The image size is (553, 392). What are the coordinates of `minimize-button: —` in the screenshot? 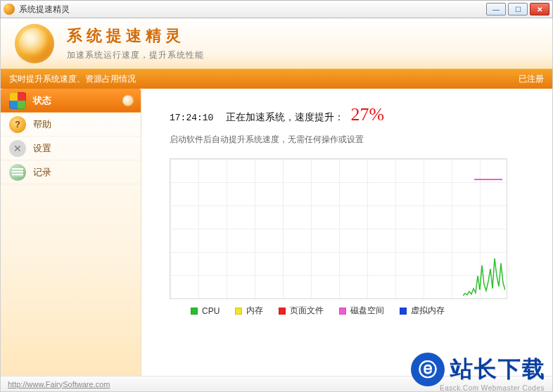 It's located at (496, 9).